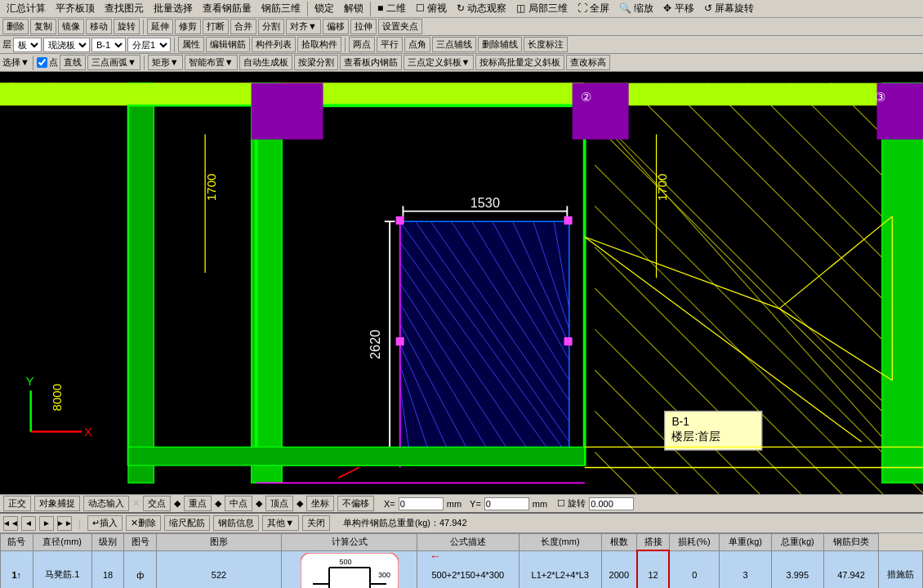 This screenshot has height=588, width=923. Describe the element at coordinates (67, 45) in the screenshot. I see `type-select: 现浇板` at that location.